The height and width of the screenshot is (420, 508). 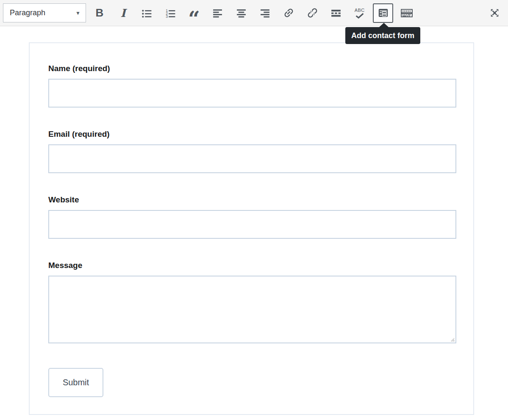 I want to click on bulleted-list-icon, so click(x=147, y=13).